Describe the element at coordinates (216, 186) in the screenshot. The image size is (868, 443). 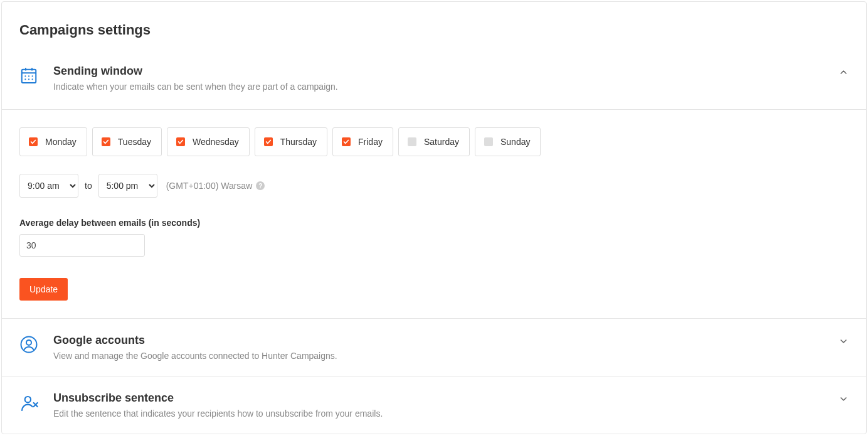
I see `timezone-label: (GMT+01:00) Warsaw ?` at that location.